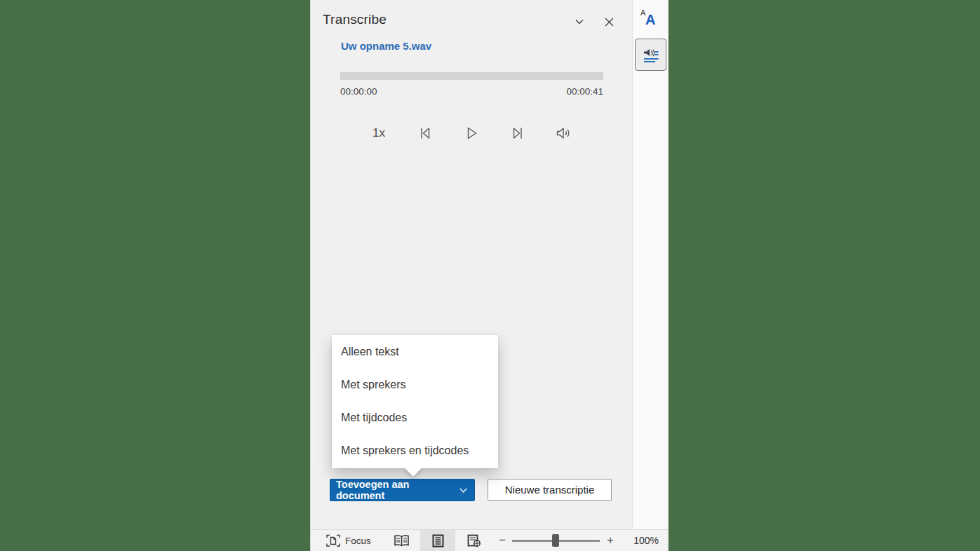 Image resolution: width=980 pixels, height=551 pixels. What do you see at coordinates (379, 133) in the screenshot?
I see `playback-speed-button: 1x` at bounding box center [379, 133].